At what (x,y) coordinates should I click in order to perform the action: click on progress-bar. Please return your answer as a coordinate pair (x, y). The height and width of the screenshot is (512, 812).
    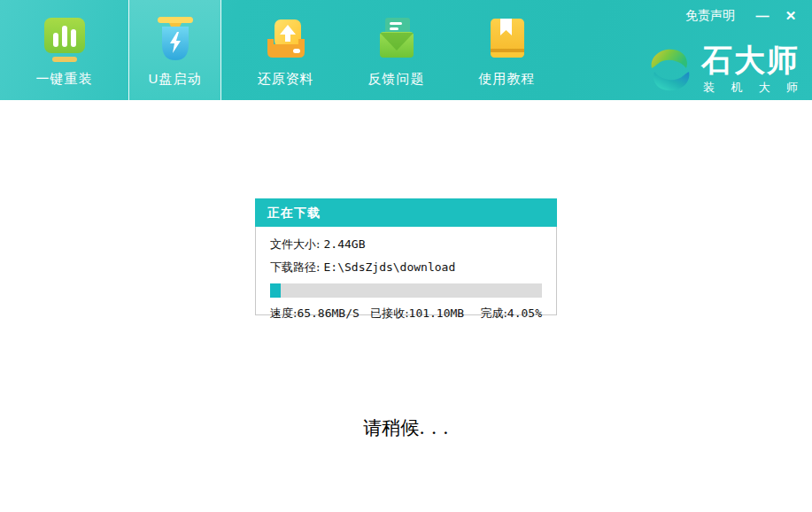
    Looking at the image, I should click on (406, 291).